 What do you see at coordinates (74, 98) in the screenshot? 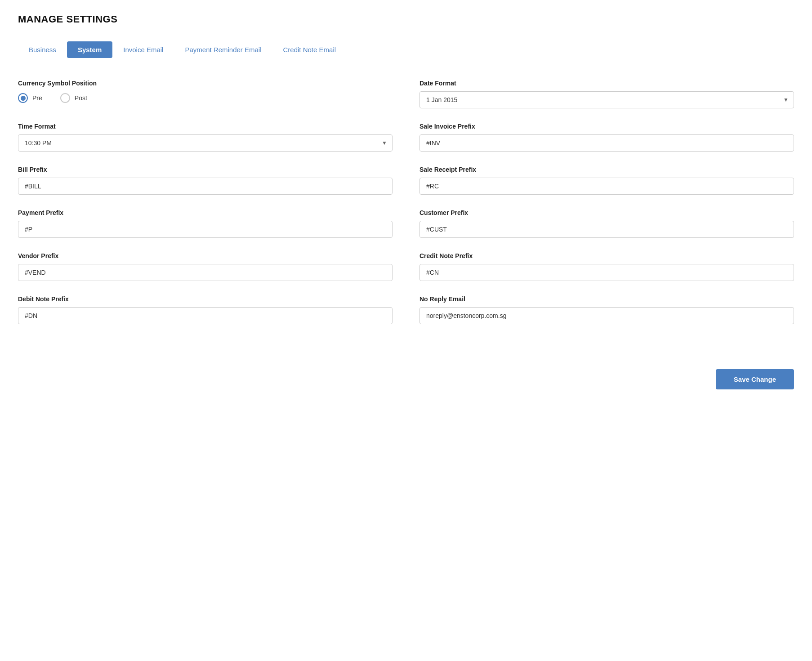
I see `radio-post: Post` at bounding box center [74, 98].